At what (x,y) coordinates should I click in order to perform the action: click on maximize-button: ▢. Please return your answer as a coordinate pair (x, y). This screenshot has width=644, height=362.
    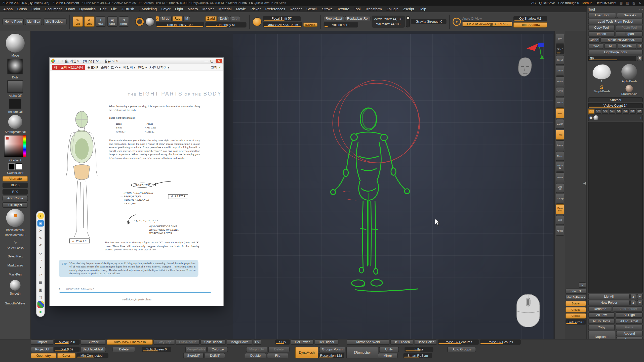
    Looking at the image, I should click on (212, 61).